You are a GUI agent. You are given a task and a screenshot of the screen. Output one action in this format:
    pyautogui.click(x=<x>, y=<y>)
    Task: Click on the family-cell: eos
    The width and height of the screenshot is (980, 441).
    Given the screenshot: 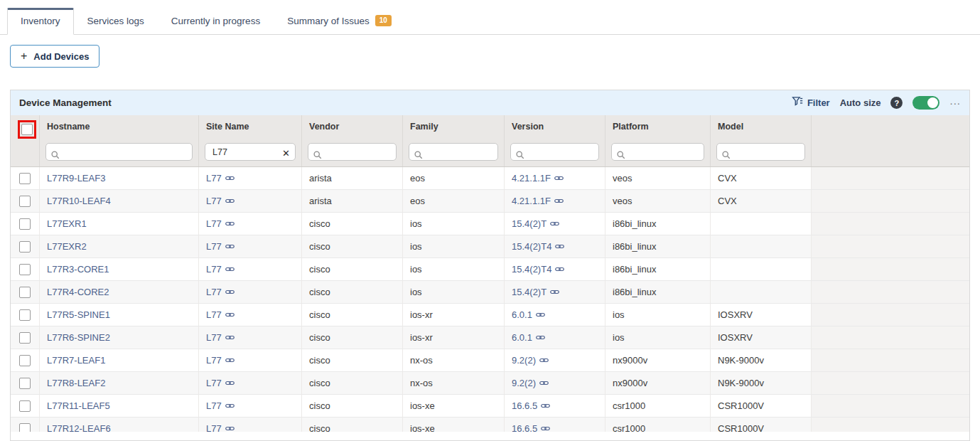 What is the action you would take?
    pyautogui.click(x=453, y=178)
    